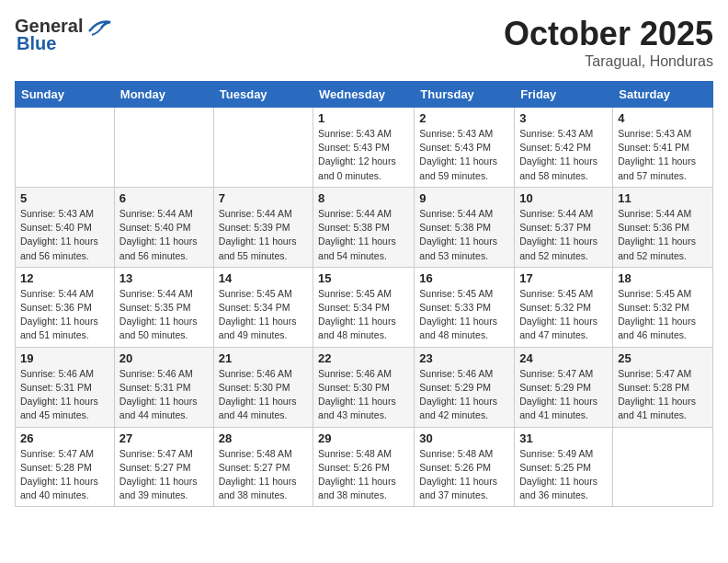 The height and width of the screenshot is (563, 728). Describe the element at coordinates (364, 438) in the screenshot. I see `day-number: 29` at that location.